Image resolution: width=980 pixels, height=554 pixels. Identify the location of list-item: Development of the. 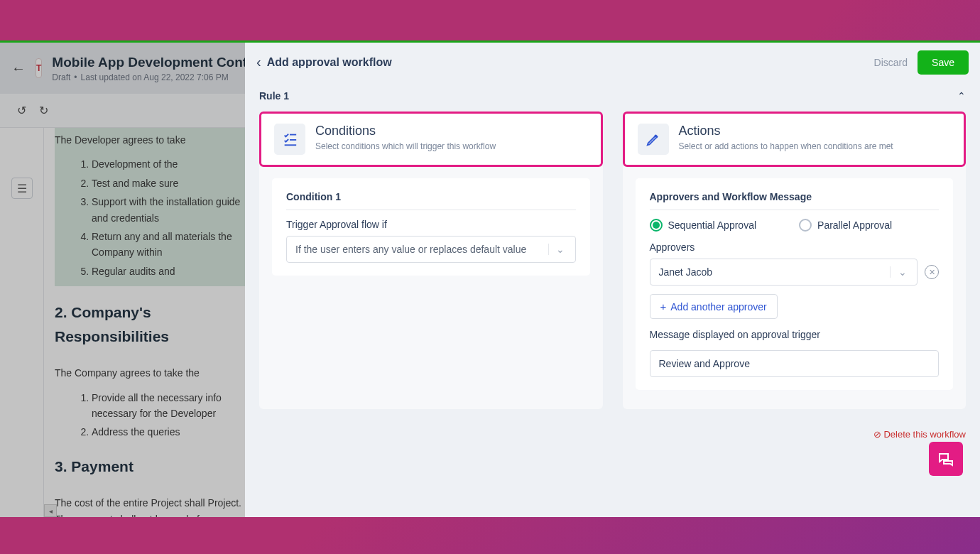
(168, 164).